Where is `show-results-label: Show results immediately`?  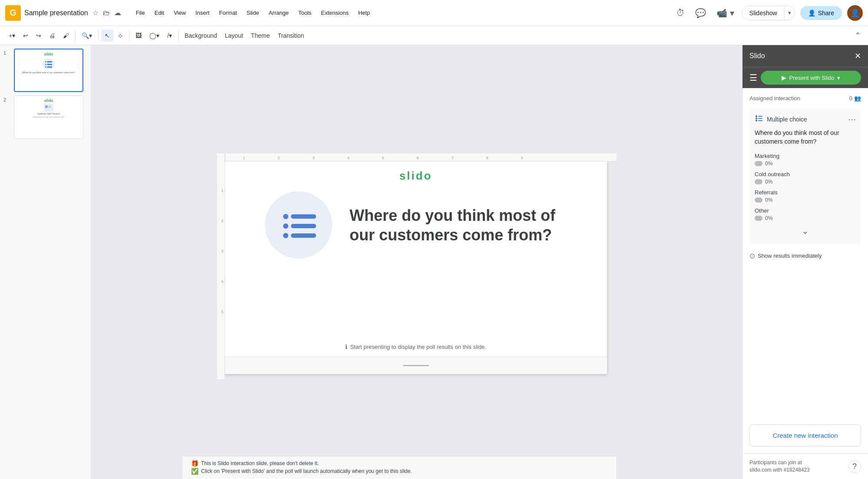
show-results-label: Show results immediately is located at coordinates (789, 256).